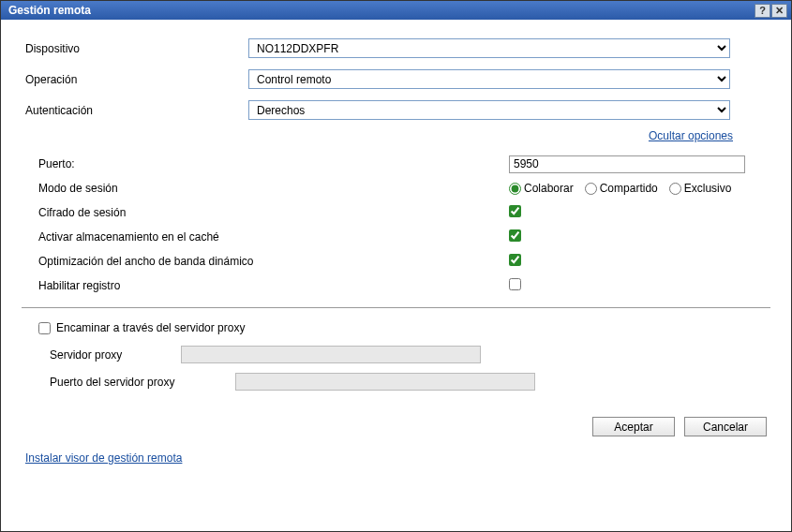 This screenshot has width=792, height=532. I want to click on proxy-port-input, so click(385, 382).